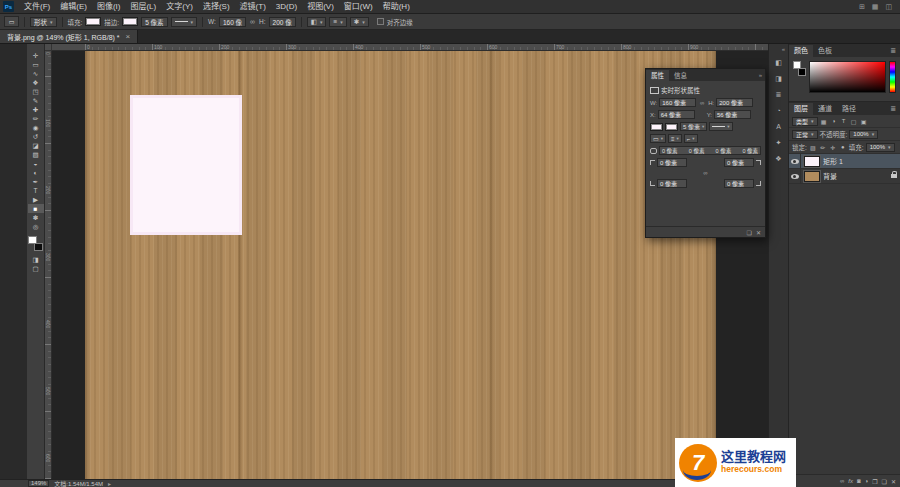  Describe the element at coordinates (36, 64) in the screenshot. I see `marquee-tool: ▭` at that location.